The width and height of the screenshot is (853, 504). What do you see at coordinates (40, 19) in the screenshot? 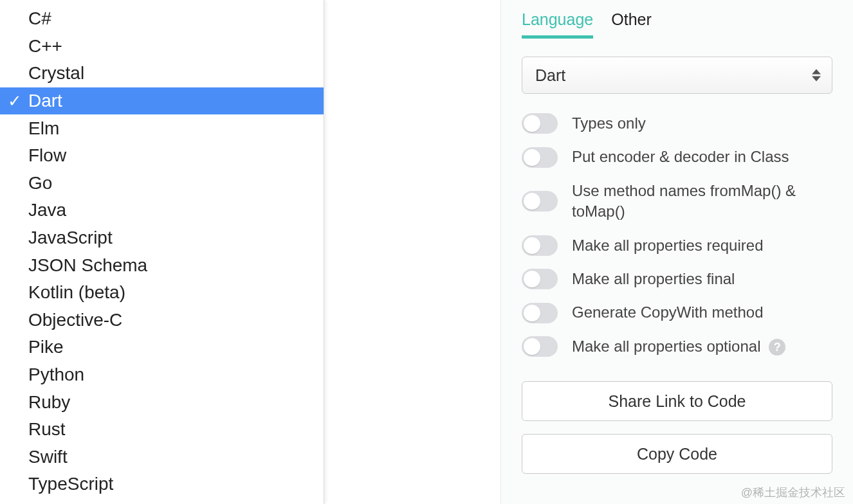
I see `dropdown-item-label: C#` at bounding box center [40, 19].